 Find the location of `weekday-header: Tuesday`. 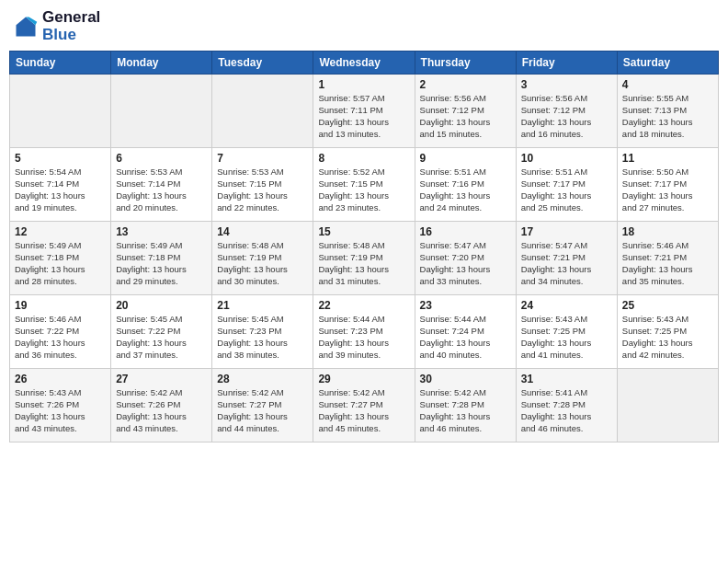

weekday-header: Tuesday is located at coordinates (263, 63).